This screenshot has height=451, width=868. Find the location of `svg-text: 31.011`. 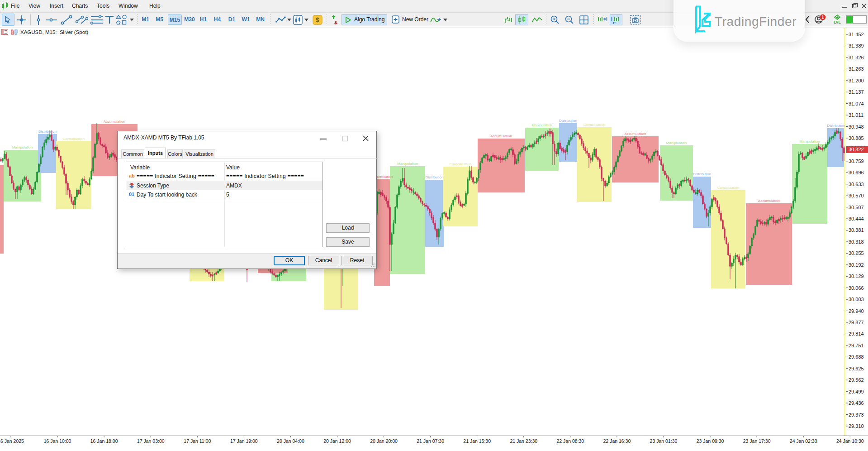

svg-text: 31.011 is located at coordinates (856, 115).